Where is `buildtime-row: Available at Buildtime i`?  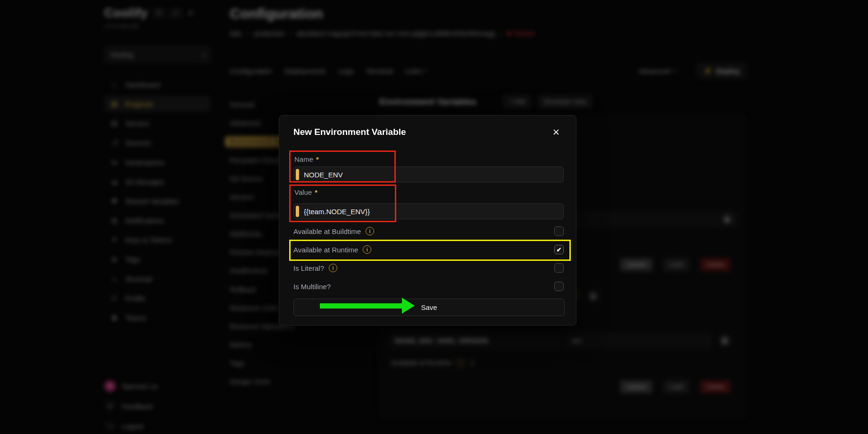 buildtime-row: Available at Buildtime i is located at coordinates (428, 231).